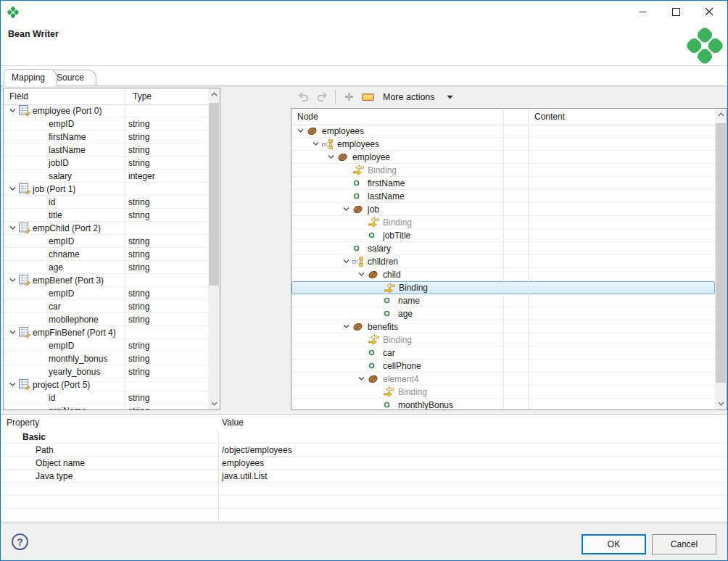  Describe the element at coordinates (363, 222) in the screenshot. I see `indent-spacer` at that location.